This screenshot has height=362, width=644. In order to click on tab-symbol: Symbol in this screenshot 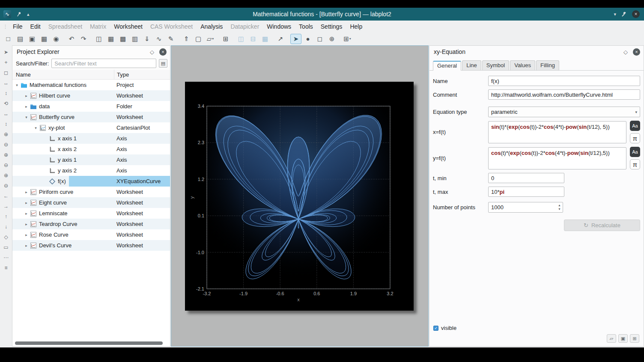, I will do `click(496, 65)`.